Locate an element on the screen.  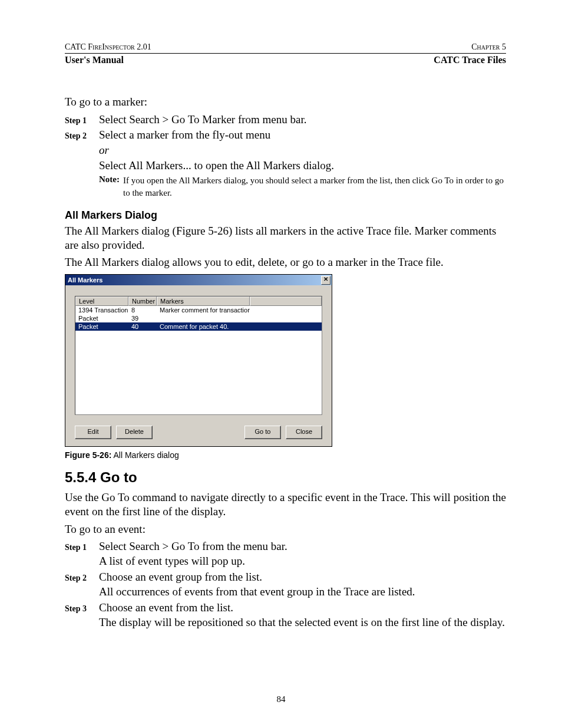
page-number: 84 is located at coordinates (281, 699).